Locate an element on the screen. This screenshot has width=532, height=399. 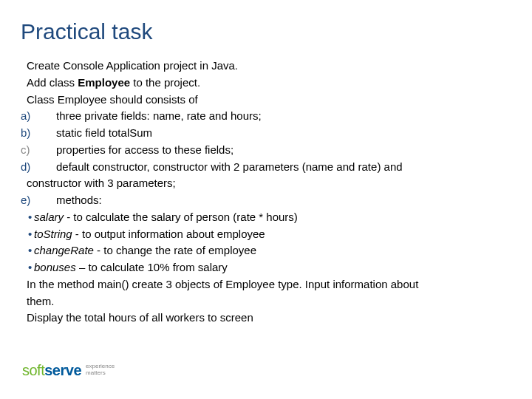
conclusion-line-1b: them. is located at coordinates (266, 301).